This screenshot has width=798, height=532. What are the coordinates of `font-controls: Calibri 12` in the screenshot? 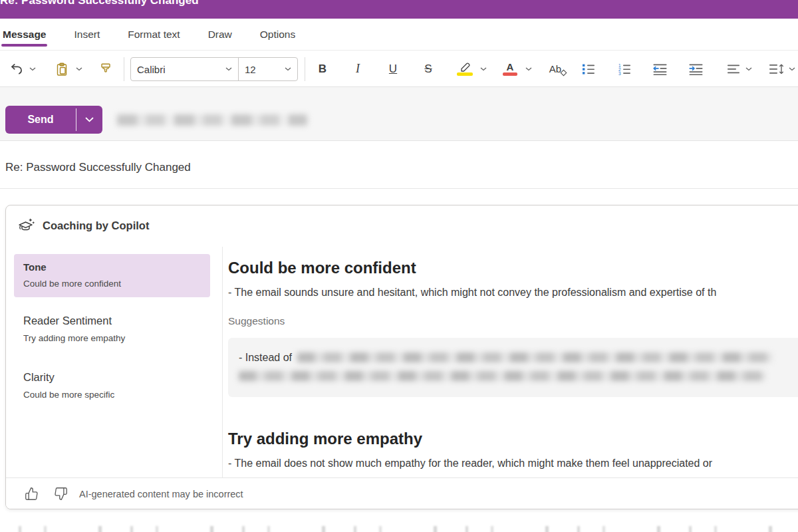 It's located at (214, 69).